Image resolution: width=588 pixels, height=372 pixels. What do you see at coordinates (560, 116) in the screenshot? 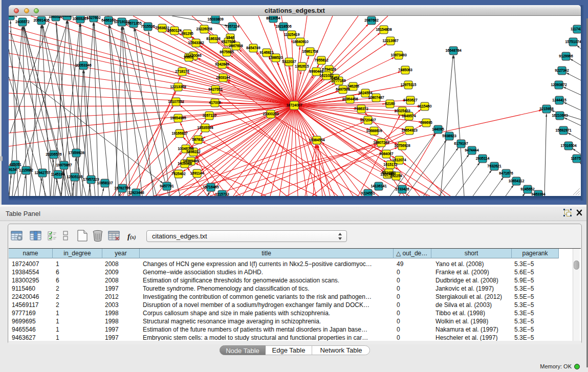
I see `svg-text: 16210643` at bounding box center [560, 116].